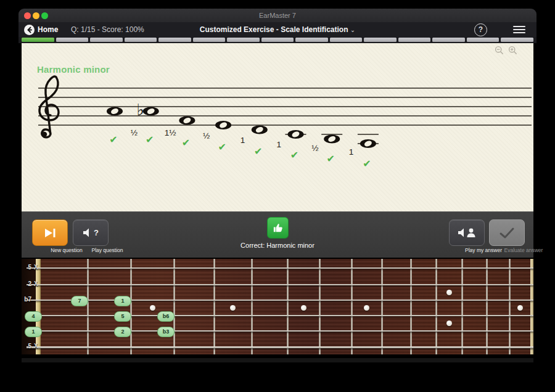 The width and height of the screenshot is (555, 392). Describe the element at coordinates (532, 307) in the screenshot. I see `fretboard-end-edge` at that location.